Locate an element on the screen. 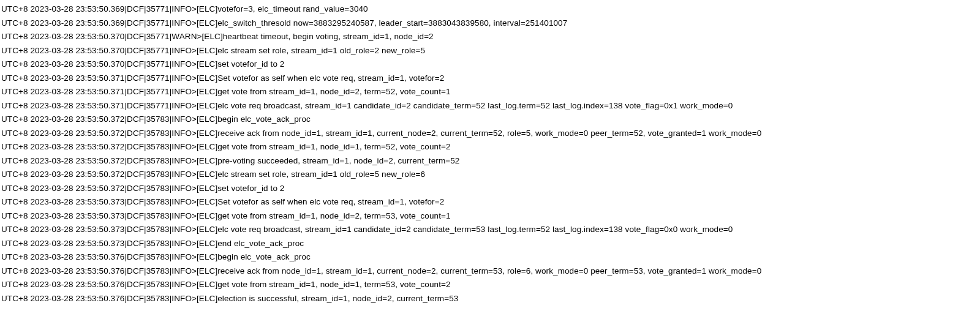 This screenshot has width=980, height=311. log-timestamp: UTC+8 2023-03-28 23:53:50.373 is located at coordinates (62, 215).